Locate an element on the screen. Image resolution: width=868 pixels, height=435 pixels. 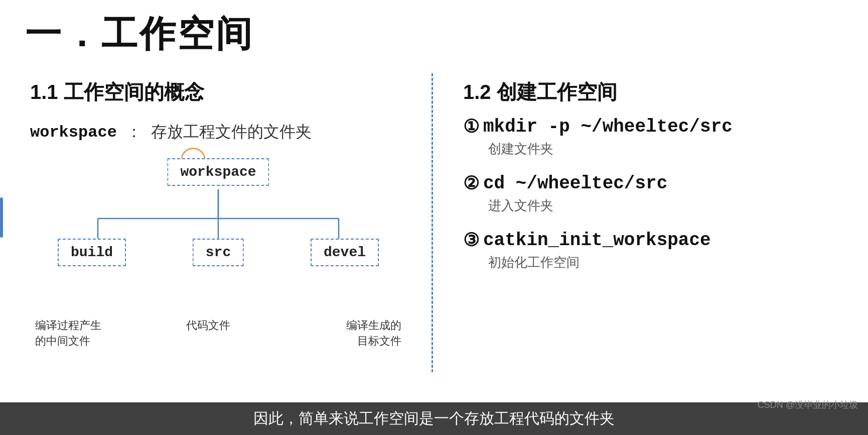
bottom-subtitle-bar: 因此，简单来说工作空间是一个存放工程代码的文件夹 is located at coordinates (434, 419).